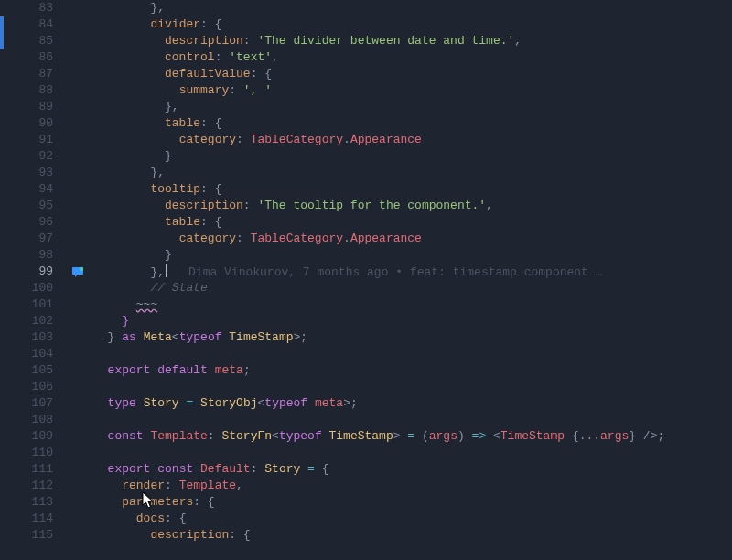 This screenshot has width=732, height=560. I want to click on code-line: 88 summary: ', ', so click(366, 91).